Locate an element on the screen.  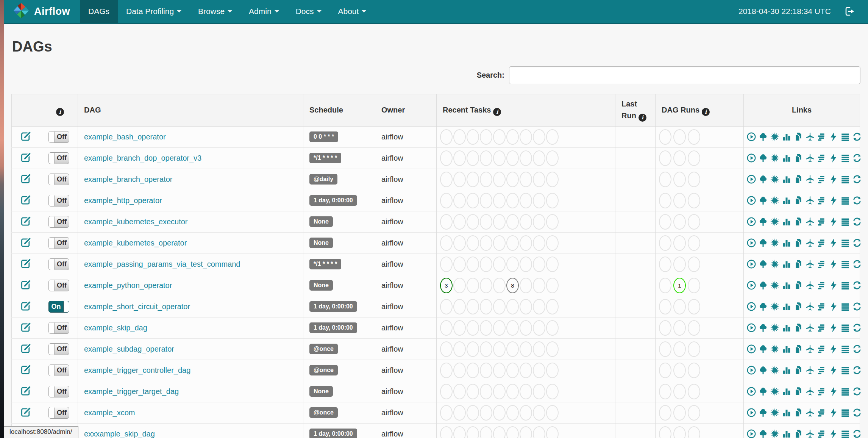
nav-item-admin: Admin is located at coordinates (264, 11).